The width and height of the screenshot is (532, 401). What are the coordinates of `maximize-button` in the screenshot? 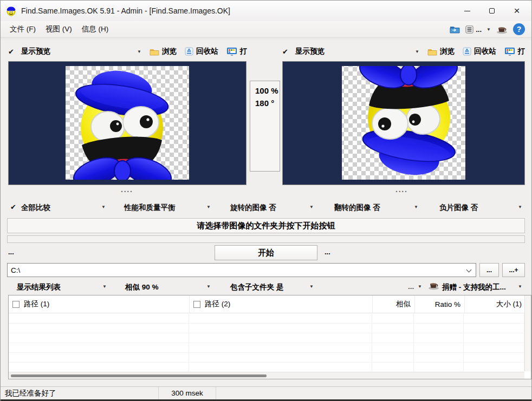 It's located at (492, 11).